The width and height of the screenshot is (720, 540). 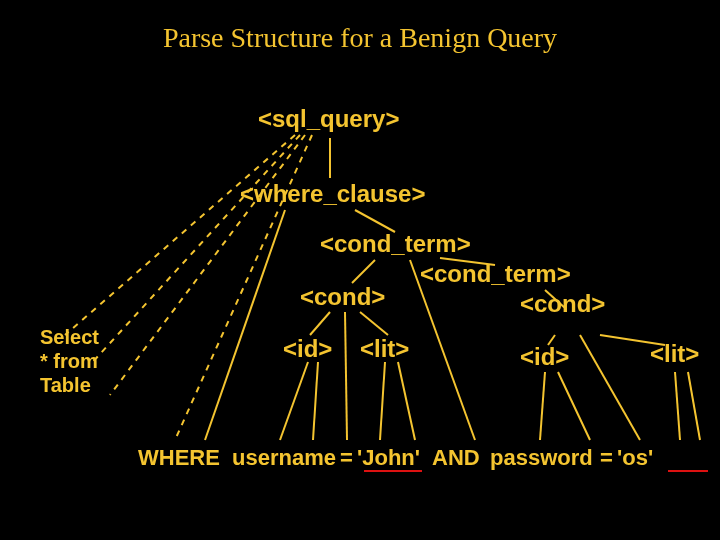 What do you see at coordinates (562, 304) in the screenshot?
I see `node-cond-2: <cond>` at bounding box center [562, 304].